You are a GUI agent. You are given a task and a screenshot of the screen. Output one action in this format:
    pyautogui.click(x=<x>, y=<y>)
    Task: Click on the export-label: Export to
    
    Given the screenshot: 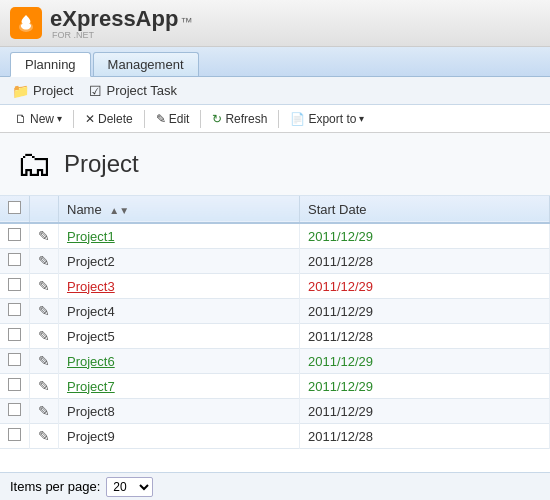 What is the action you would take?
    pyautogui.click(x=332, y=119)
    